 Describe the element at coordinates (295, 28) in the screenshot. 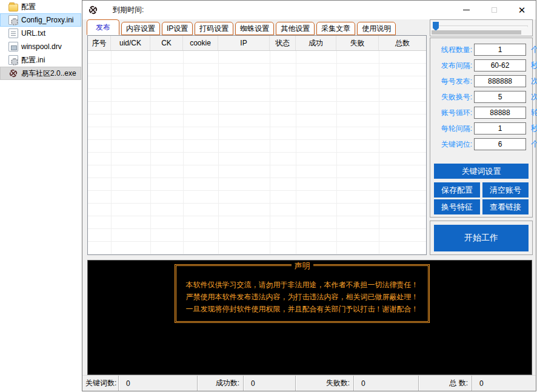

I see `tab-other-settings: 其他设置` at that location.